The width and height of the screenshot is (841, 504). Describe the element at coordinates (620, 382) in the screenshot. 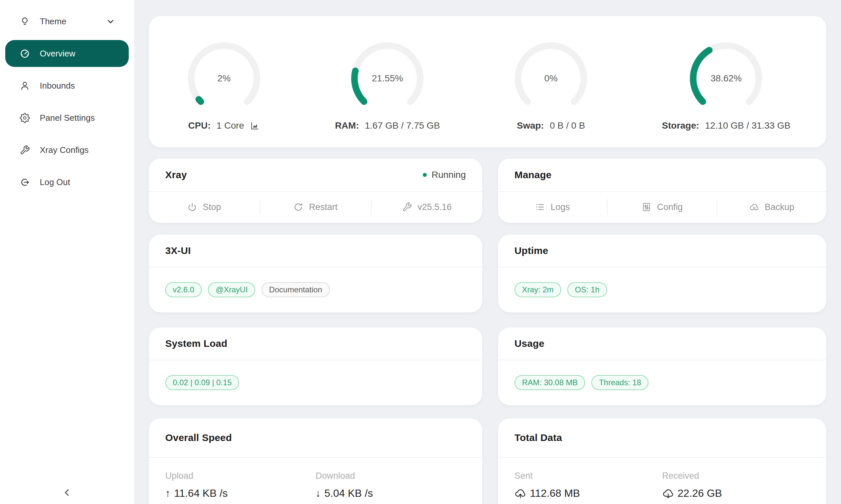

I see `threads-tag: Threads: 18` at that location.